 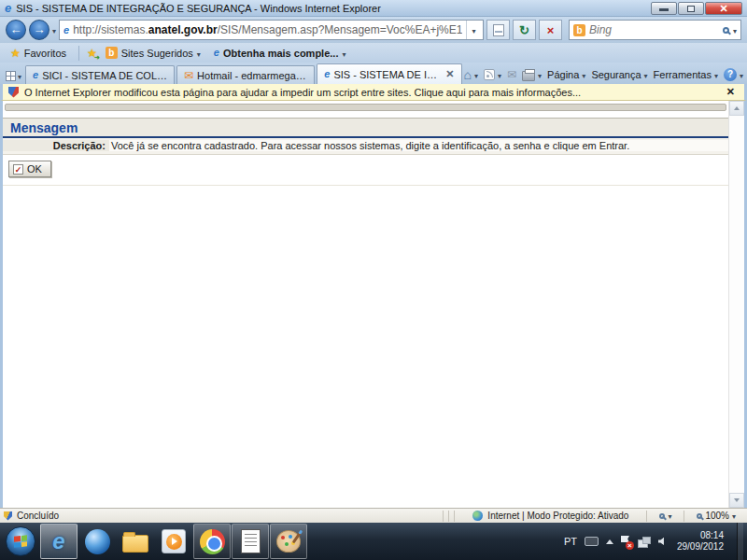 What do you see at coordinates (38, 53) in the screenshot?
I see `favorites-button: ★ Favoritos` at bounding box center [38, 53].